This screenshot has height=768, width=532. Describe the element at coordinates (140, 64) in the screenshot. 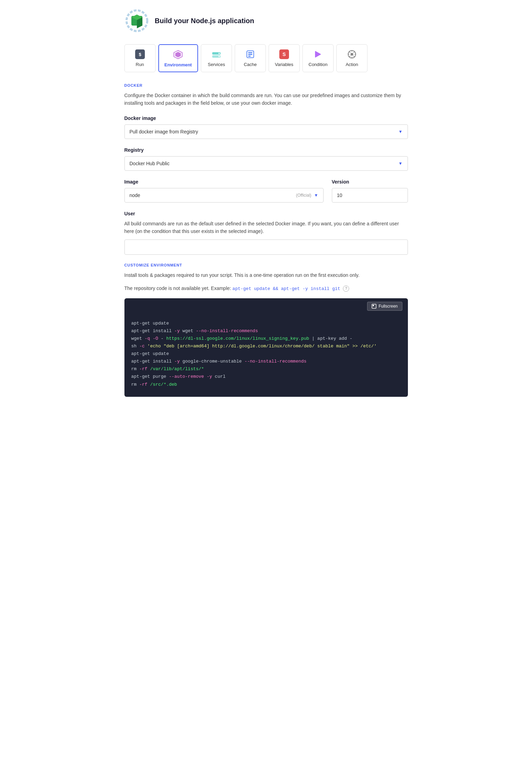

I see `tab-run-label: Run` at that location.